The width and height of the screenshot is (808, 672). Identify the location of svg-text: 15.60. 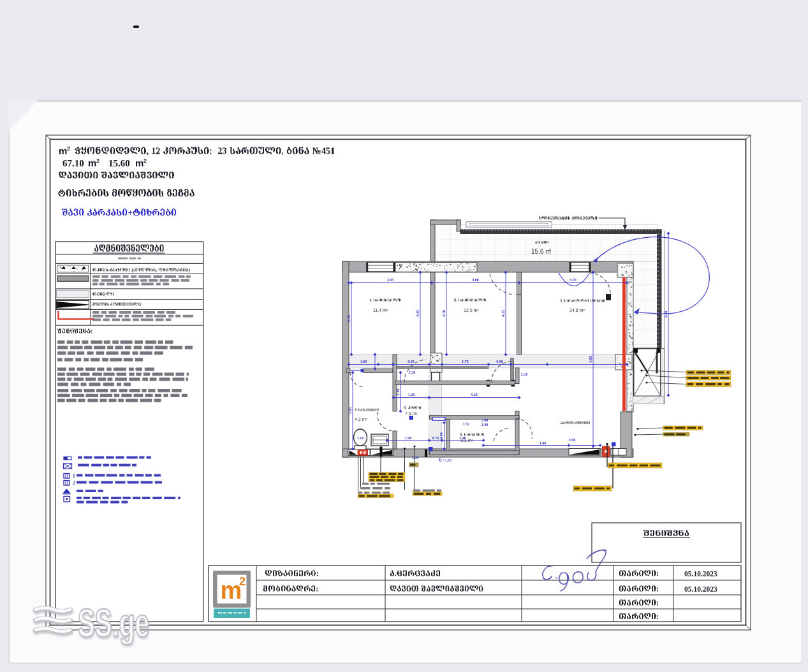
(119, 163).